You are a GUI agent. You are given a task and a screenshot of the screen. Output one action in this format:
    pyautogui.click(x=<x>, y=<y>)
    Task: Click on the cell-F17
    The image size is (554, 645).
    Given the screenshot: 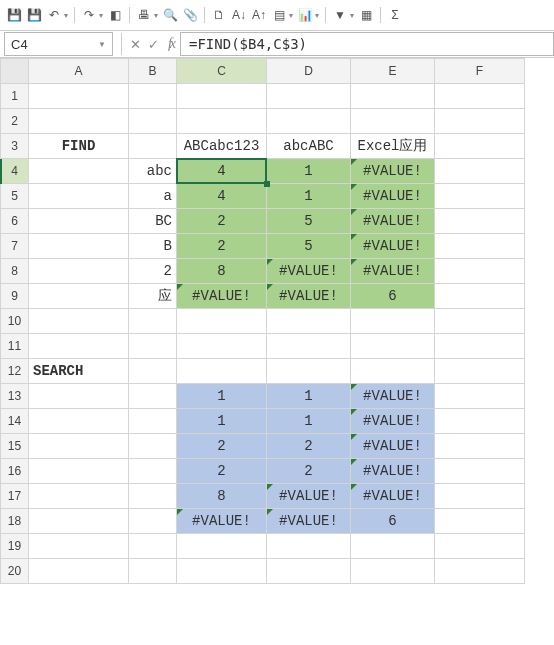 What is the action you would take?
    pyautogui.click(x=480, y=496)
    